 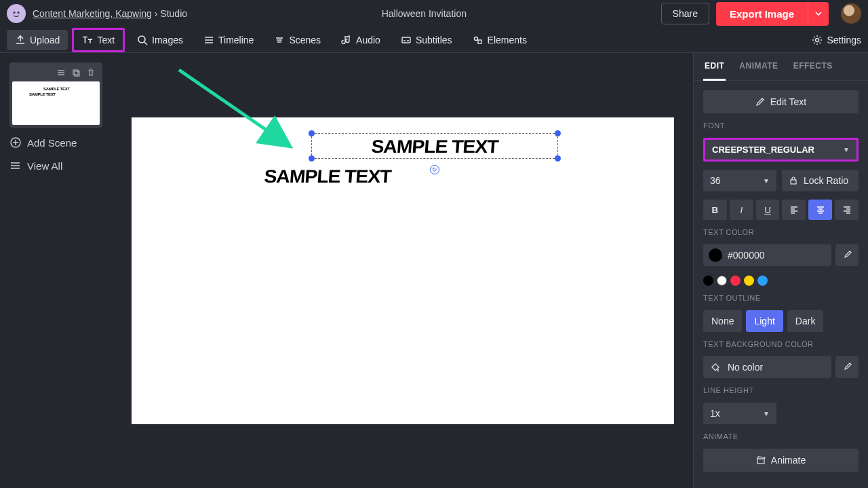 What do you see at coordinates (740, 181) in the screenshot?
I see `font-size-dropdown: 36 ▼` at bounding box center [740, 181].